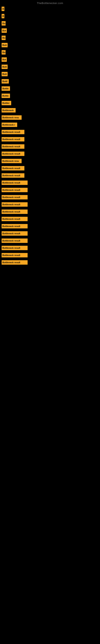 Image resolution: width=100 pixels, height=644 pixels. I want to click on bar-row: Bottler, so click(50, 103).